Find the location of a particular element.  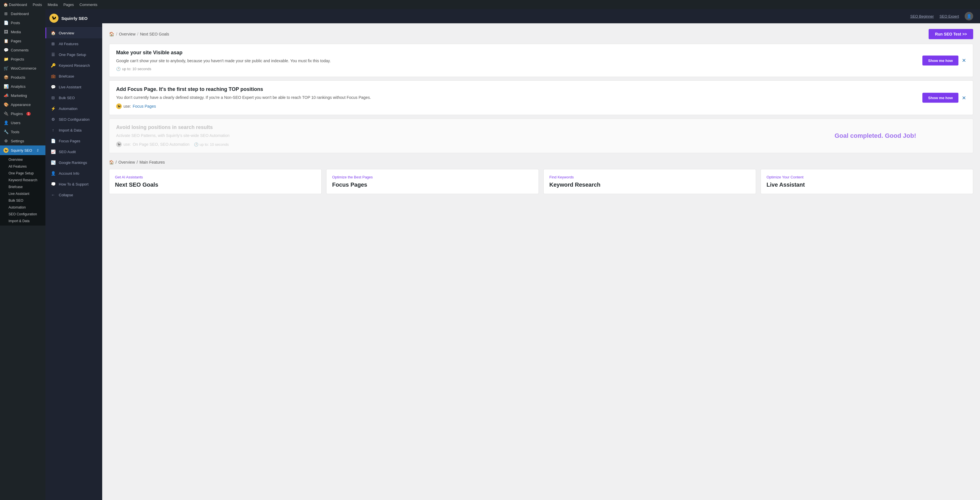

live-assistant-icon: 💬 is located at coordinates (53, 87).